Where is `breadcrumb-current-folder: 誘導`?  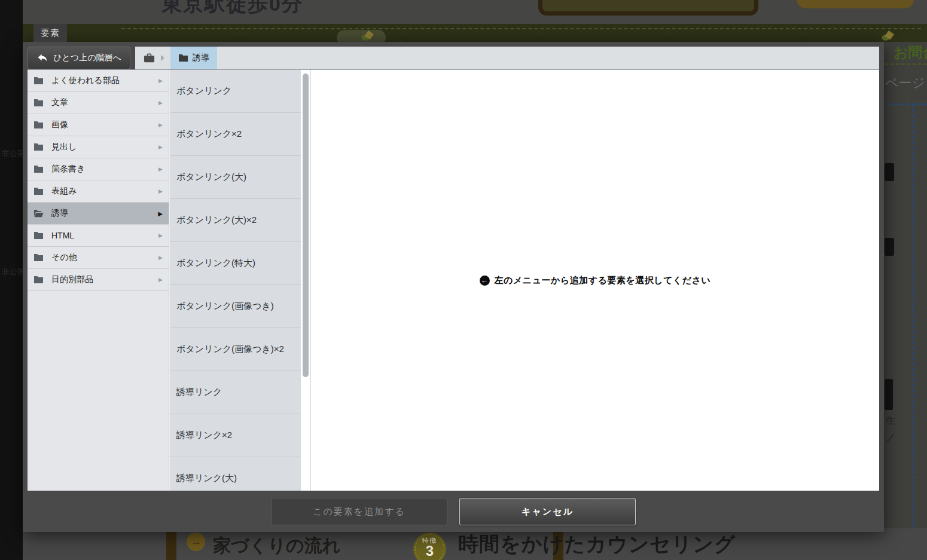 breadcrumb-current-folder: 誘導 is located at coordinates (194, 58).